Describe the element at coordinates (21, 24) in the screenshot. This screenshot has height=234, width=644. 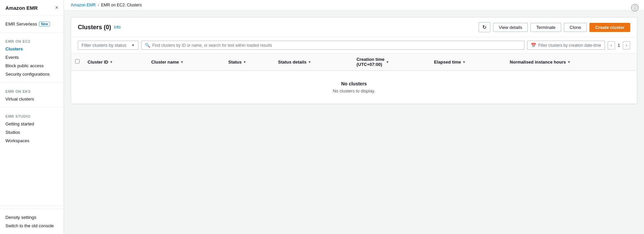
I see `sidebar-item-label-emr-serverless: EMR Serverless` at that location.